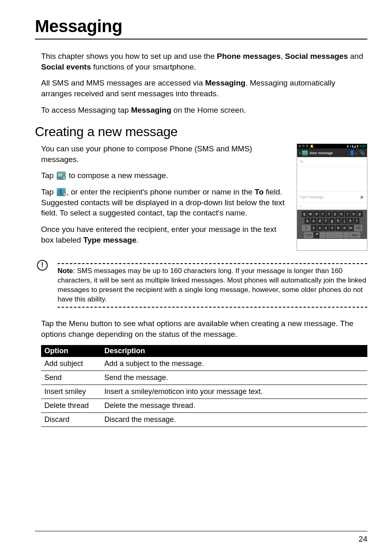 Image resolution: width=392 pixels, height=556 pixels. I want to click on exclamation-circle-icon: !, so click(42, 265).